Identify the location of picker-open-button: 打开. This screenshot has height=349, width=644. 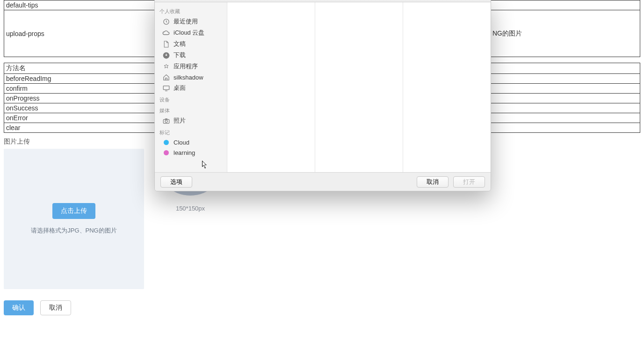
(469, 182).